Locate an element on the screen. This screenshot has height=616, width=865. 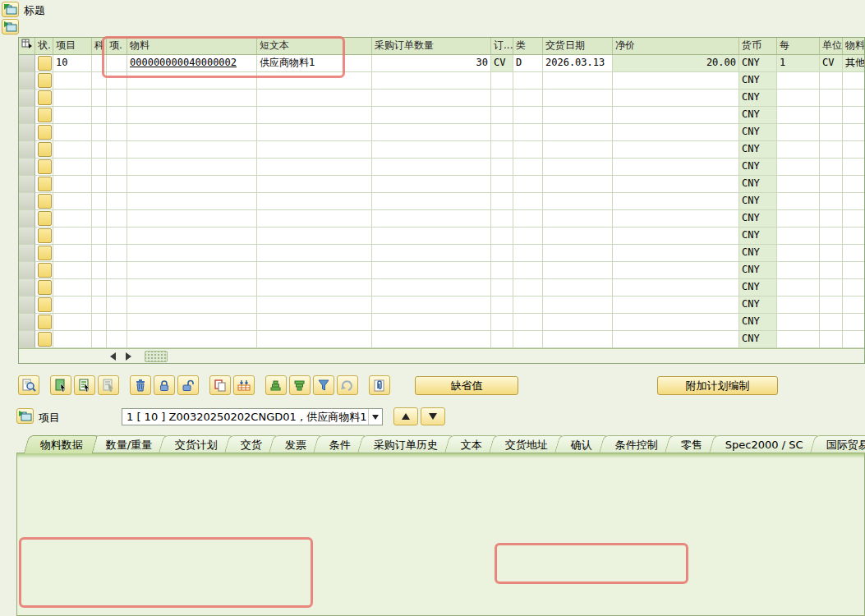
next-item-button is located at coordinates (433, 416).